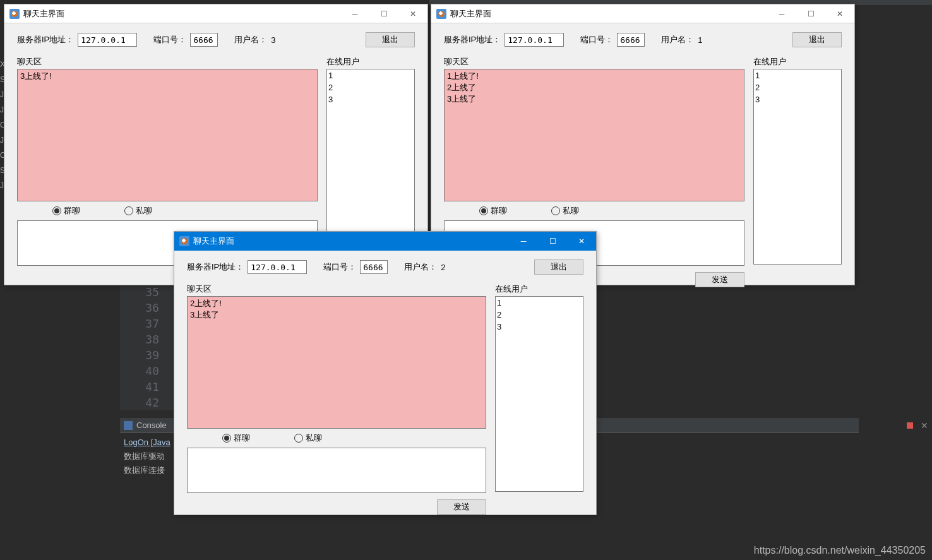 The width and height of the screenshot is (932, 560). Describe the element at coordinates (144, 456) in the screenshot. I see `console-line: 数据库驱动` at that location.